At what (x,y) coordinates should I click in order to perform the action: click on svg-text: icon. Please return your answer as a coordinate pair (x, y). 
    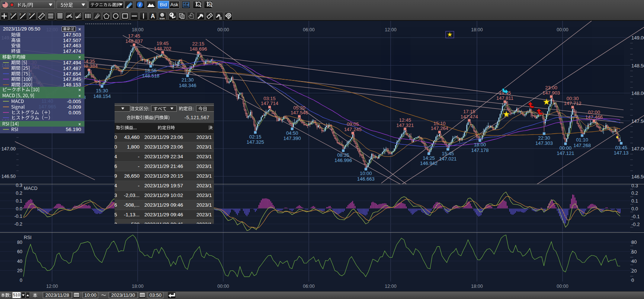
    Looking at the image, I should click on (162, 19).